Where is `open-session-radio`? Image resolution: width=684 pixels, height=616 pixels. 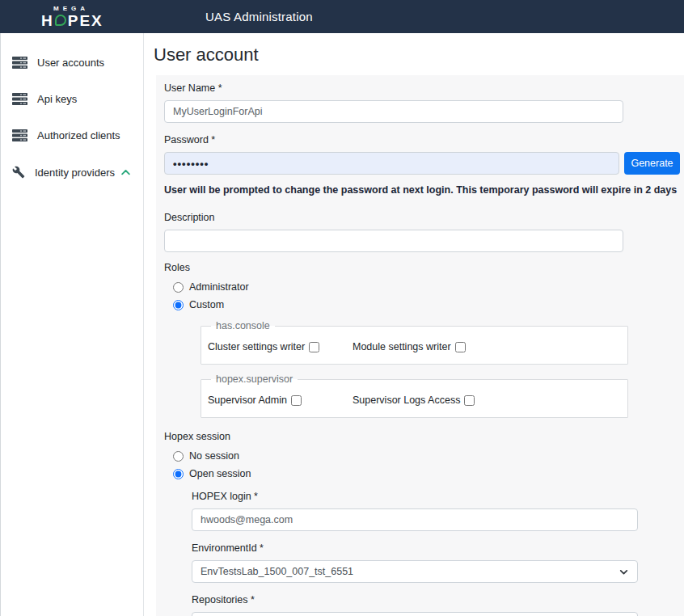 open-session-radio is located at coordinates (178, 474).